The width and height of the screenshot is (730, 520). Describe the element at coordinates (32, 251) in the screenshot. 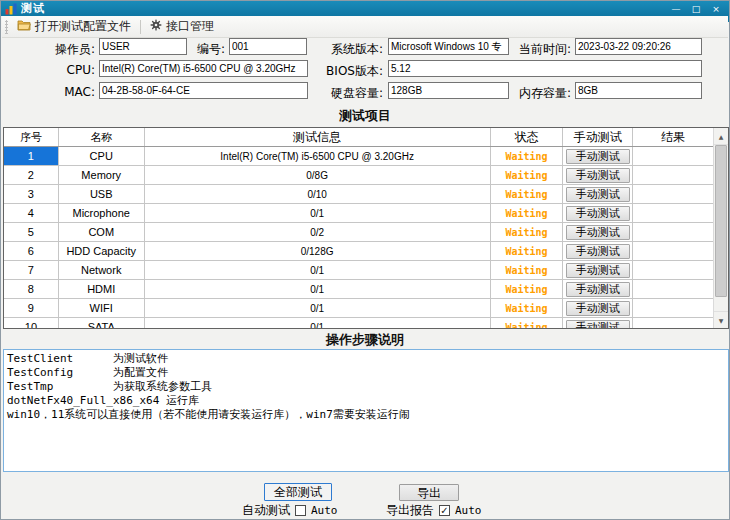

I see `cell-no: 6` at that location.